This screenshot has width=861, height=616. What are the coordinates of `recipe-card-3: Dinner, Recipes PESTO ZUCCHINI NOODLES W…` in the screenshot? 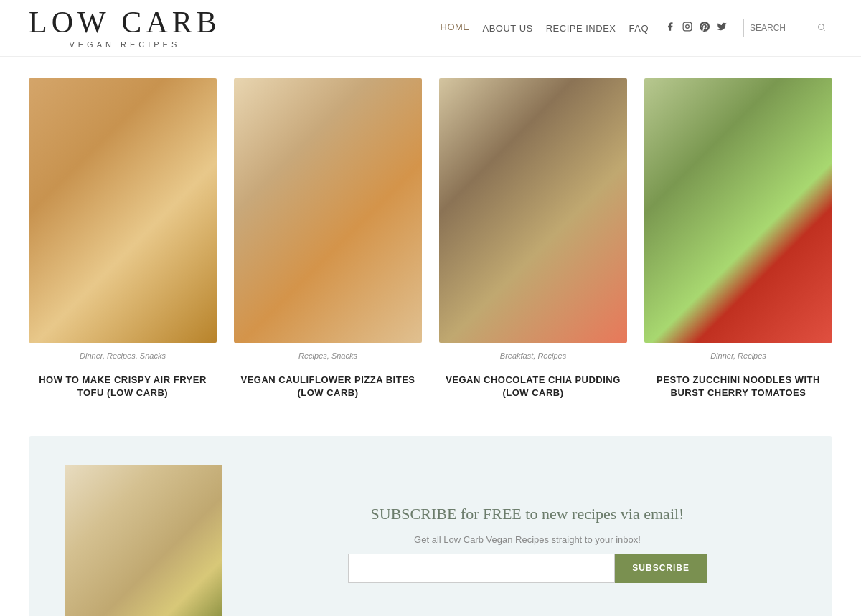 It's located at (738, 240).